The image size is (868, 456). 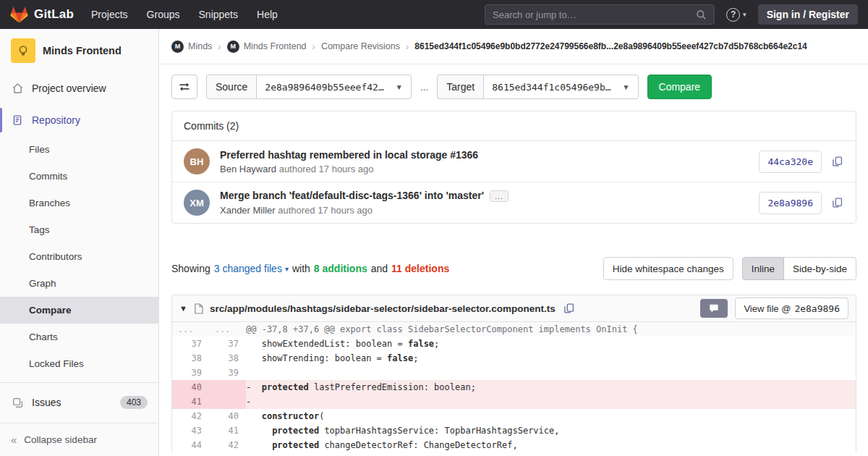 I want to click on diff-line-code: protected changeDetectorRef: ChangeDetec…, so click(x=551, y=445).